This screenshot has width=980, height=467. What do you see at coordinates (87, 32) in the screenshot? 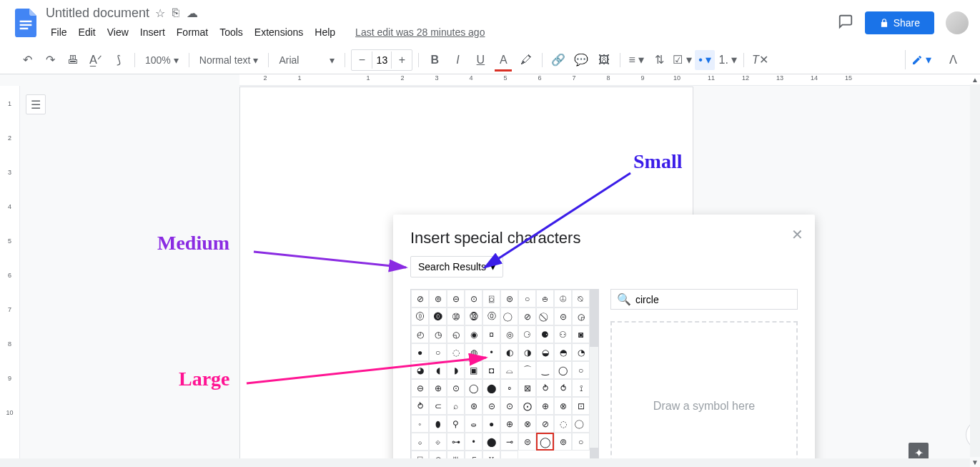
I see `menu-edit: Edit` at bounding box center [87, 32].